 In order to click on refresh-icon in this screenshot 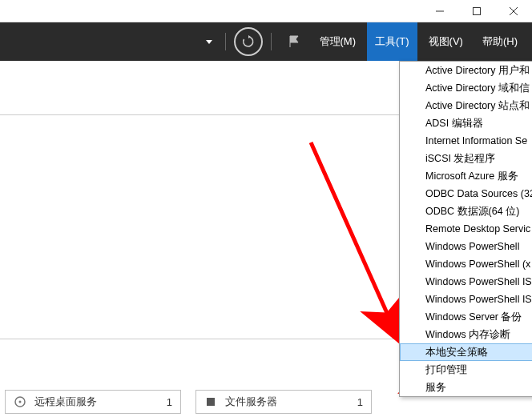, I will do `click(248, 42)`.